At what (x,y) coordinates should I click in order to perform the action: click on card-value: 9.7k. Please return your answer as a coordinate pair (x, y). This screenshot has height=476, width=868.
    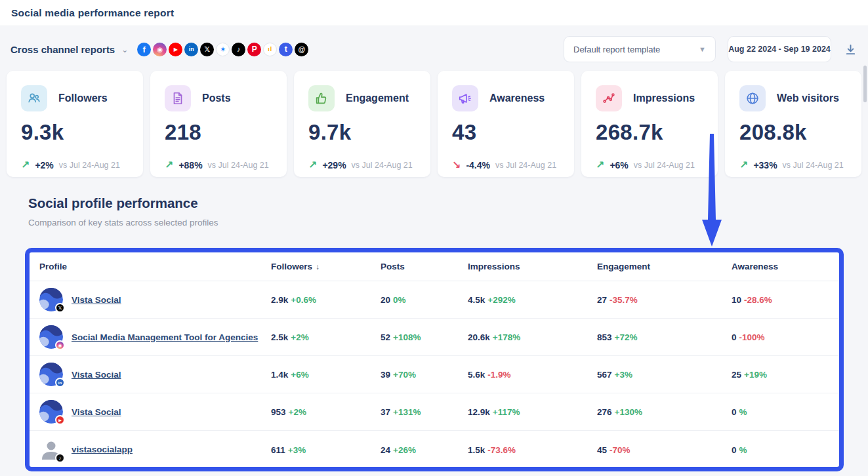
    Looking at the image, I should click on (362, 132).